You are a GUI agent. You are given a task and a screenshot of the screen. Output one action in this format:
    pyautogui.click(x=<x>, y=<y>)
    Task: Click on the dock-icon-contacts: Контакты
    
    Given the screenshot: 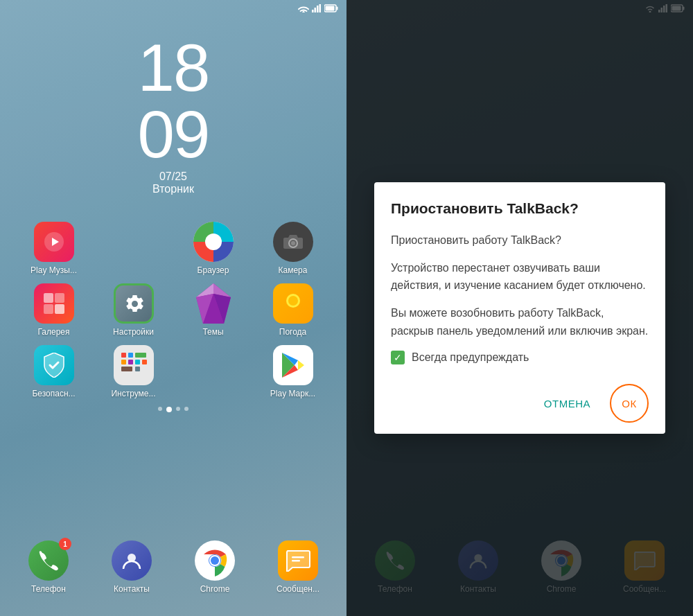 What is the action you would take?
    pyautogui.click(x=132, y=567)
    